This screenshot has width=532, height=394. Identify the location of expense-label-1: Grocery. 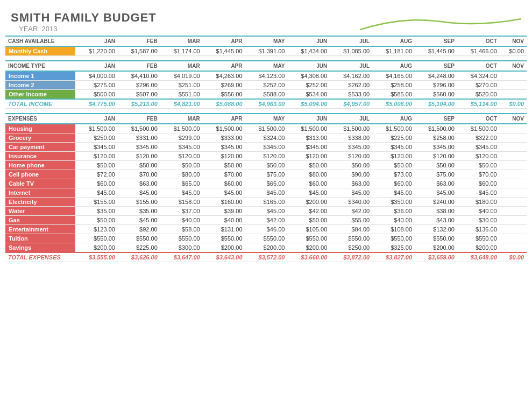
(40, 138).